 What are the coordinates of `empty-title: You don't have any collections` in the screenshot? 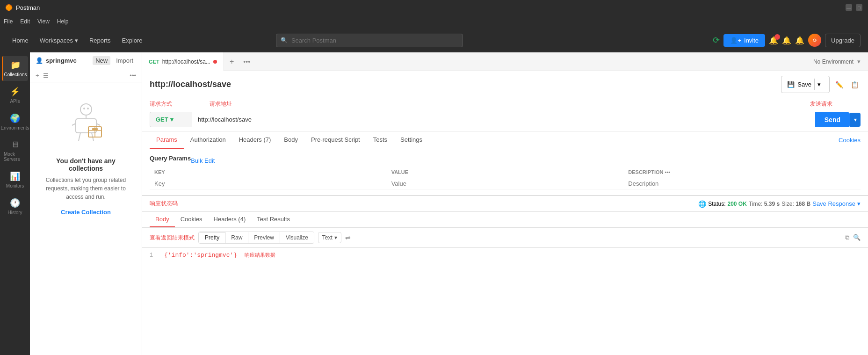 It's located at (86, 165).